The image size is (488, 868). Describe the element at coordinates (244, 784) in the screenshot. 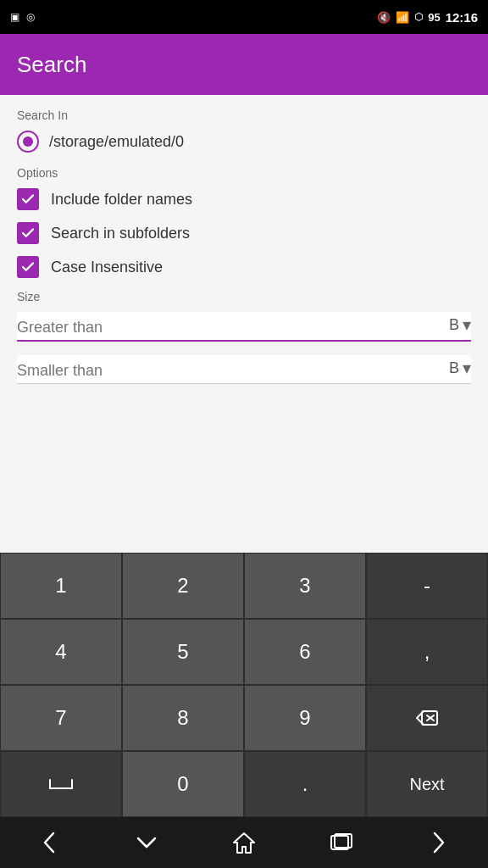

I see `keyboard-row-4: 0 . Next` at that location.